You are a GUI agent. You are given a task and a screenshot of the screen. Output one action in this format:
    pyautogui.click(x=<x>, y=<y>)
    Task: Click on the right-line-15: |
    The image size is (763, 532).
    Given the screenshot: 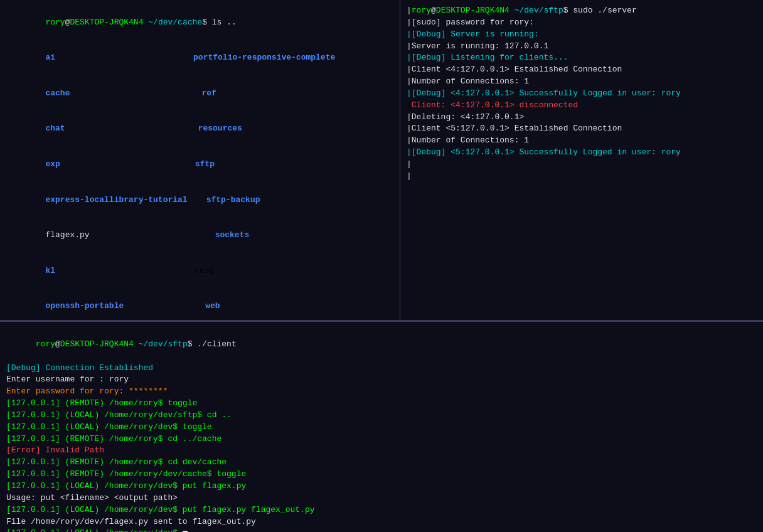 What is the action you would take?
    pyautogui.click(x=582, y=177)
    